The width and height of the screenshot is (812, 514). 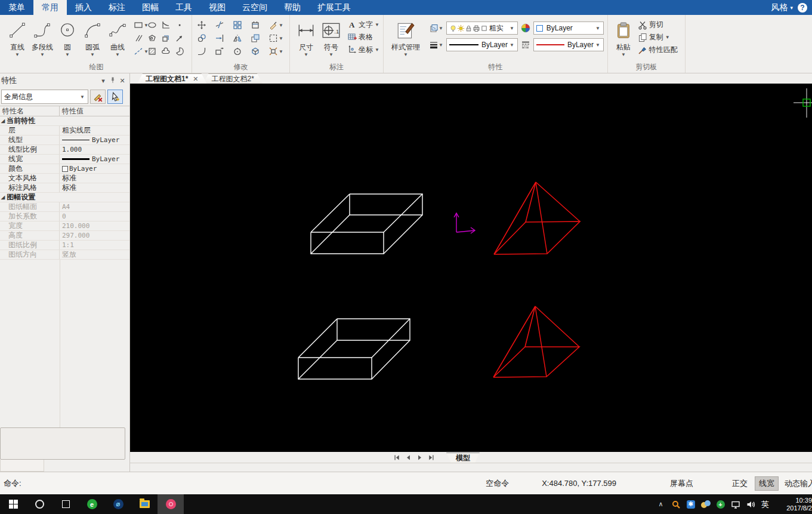 What do you see at coordinates (205, 38) in the screenshot?
I see `rotate-copy-tool-button` at bounding box center [205, 38].